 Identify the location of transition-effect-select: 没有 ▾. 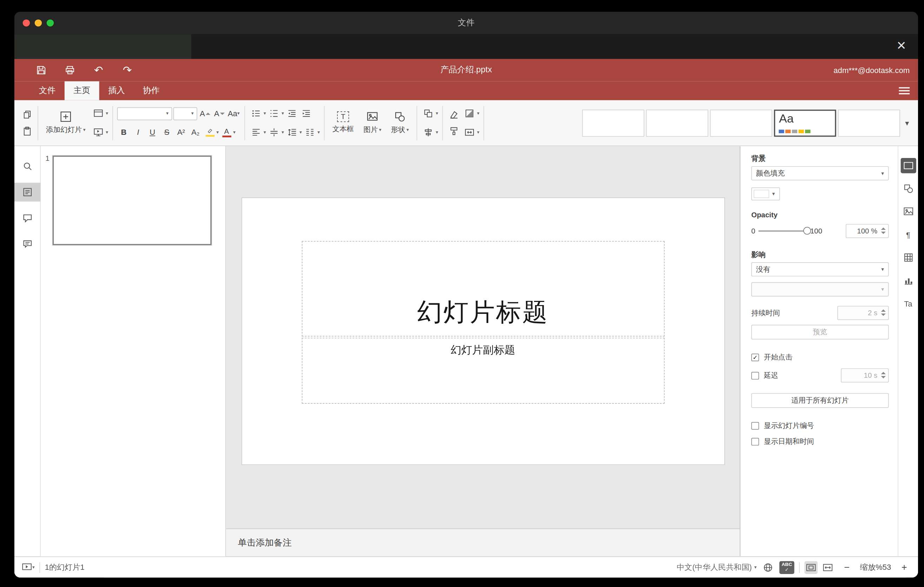
(820, 269).